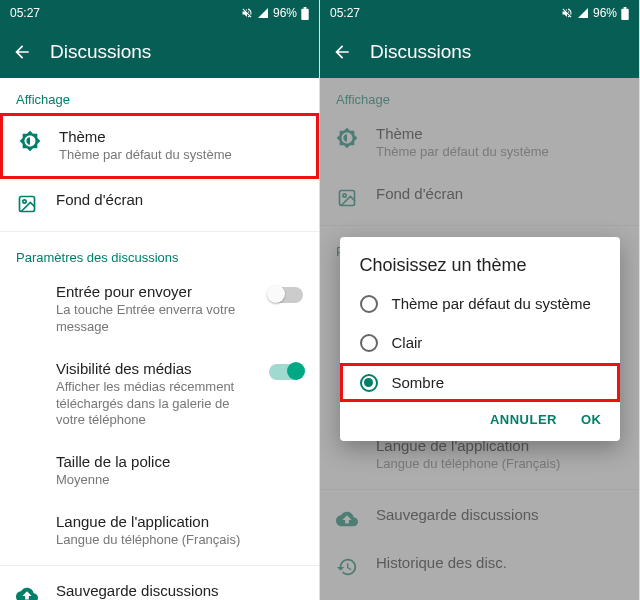  I want to click on row-app-language: Langue de l'application Langue du téléph…, so click(160, 531).